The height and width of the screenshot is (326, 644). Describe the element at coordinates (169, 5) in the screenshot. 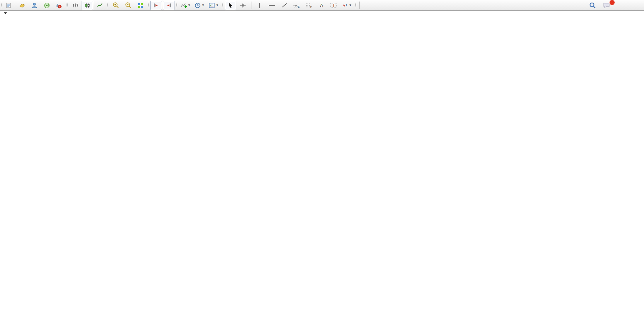

I see `chart-shift-button` at that location.